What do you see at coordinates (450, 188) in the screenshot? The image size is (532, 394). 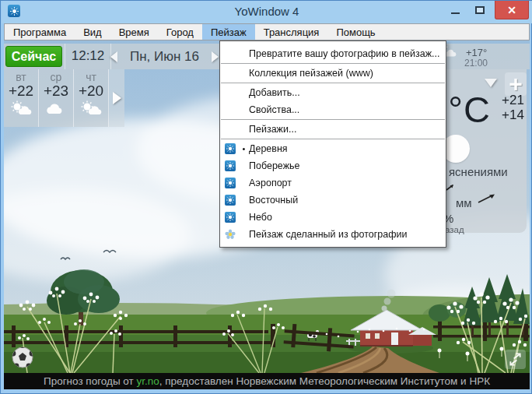 I see `wind-arrow-icon` at bounding box center [450, 188].